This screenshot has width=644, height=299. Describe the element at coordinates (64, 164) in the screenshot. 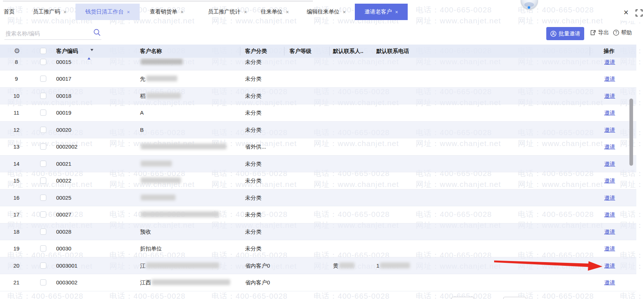

I see `cell-customer-code: 00021` at that location.